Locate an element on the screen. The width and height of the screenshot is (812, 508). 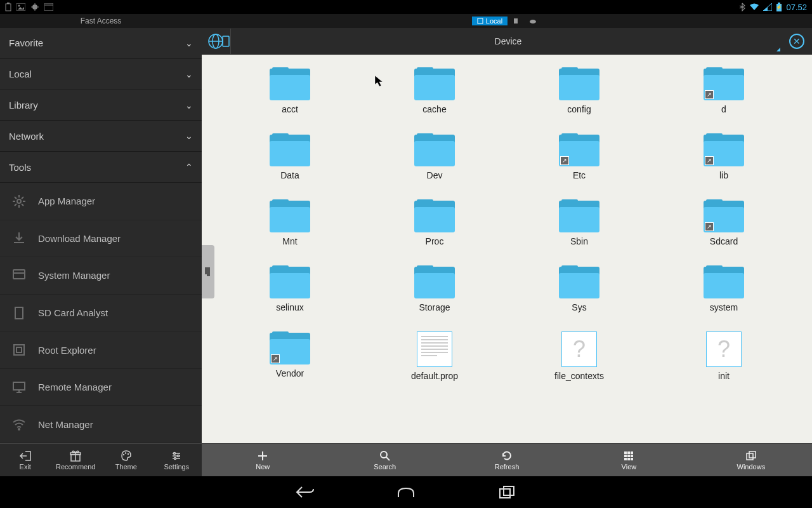
tool-item-root-explorer: Root Explorer is located at coordinates (101, 351).